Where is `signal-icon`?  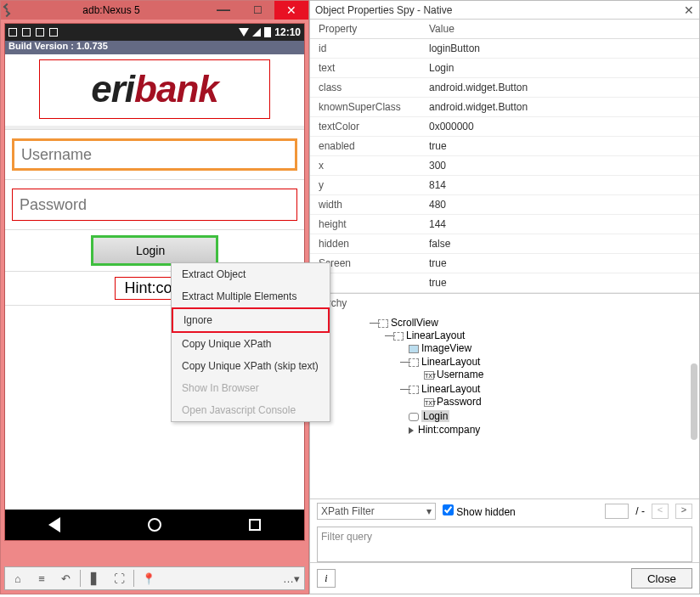
signal-icon is located at coordinates (257, 32).